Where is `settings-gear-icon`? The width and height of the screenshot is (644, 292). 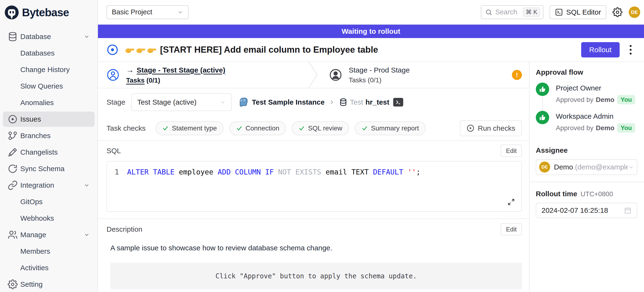
settings-gear-icon is located at coordinates (618, 12).